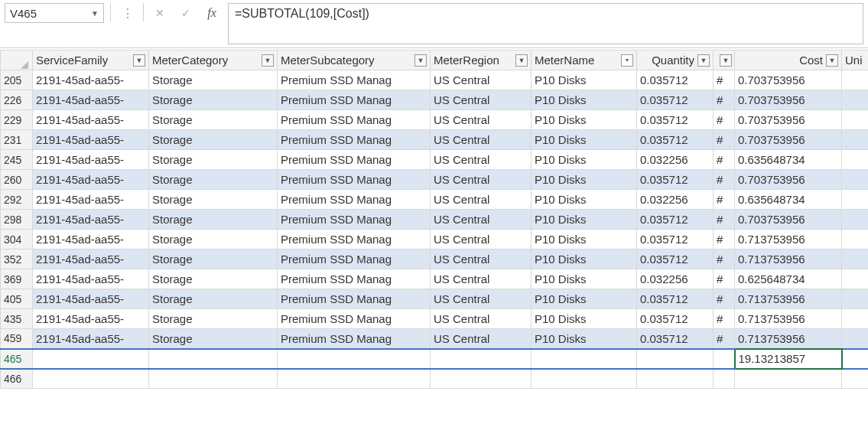 The width and height of the screenshot is (868, 437). What do you see at coordinates (17, 319) in the screenshot?
I see `row-header: 435` at bounding box center [17, 319].